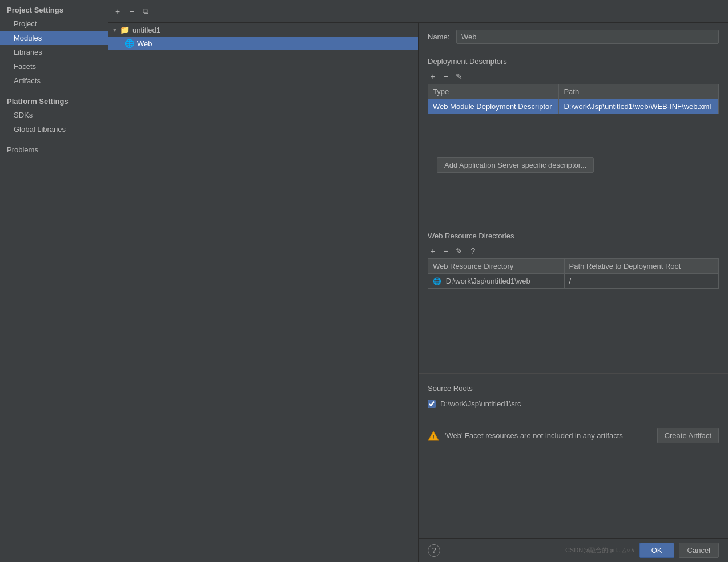  What do you see at coordinates (481, 404) in the screenshot?
I see `source-root-path: D:\work\Jsp\untitled1\src` at bounding box center [481, 404].